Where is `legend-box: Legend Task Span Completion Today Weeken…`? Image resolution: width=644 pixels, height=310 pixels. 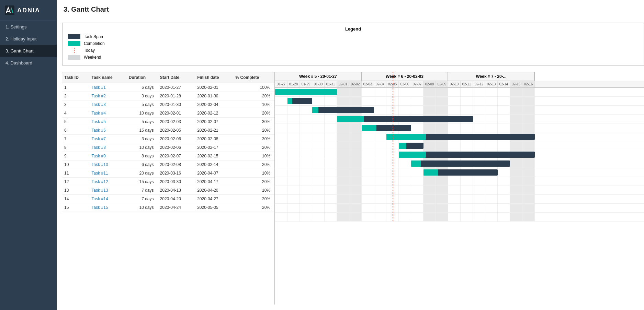
legend-box: Legend Task Span Completion Today Weeken… is located at coordinates (353, 44).